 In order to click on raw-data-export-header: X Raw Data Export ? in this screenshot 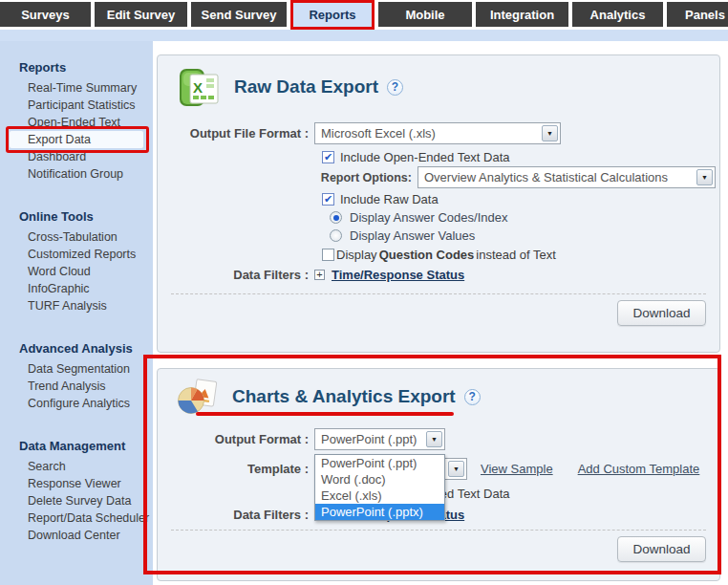, I will do `click(439, 82)`.